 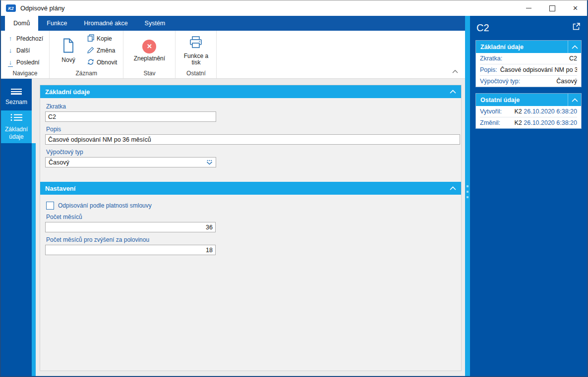 I want to click on collapse-ribbon-button, so click(x=455, y=71).